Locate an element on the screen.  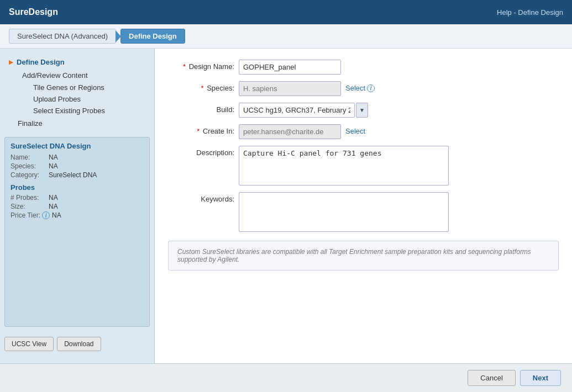
footer: Cancel Next is located at coordinates (286, 378).